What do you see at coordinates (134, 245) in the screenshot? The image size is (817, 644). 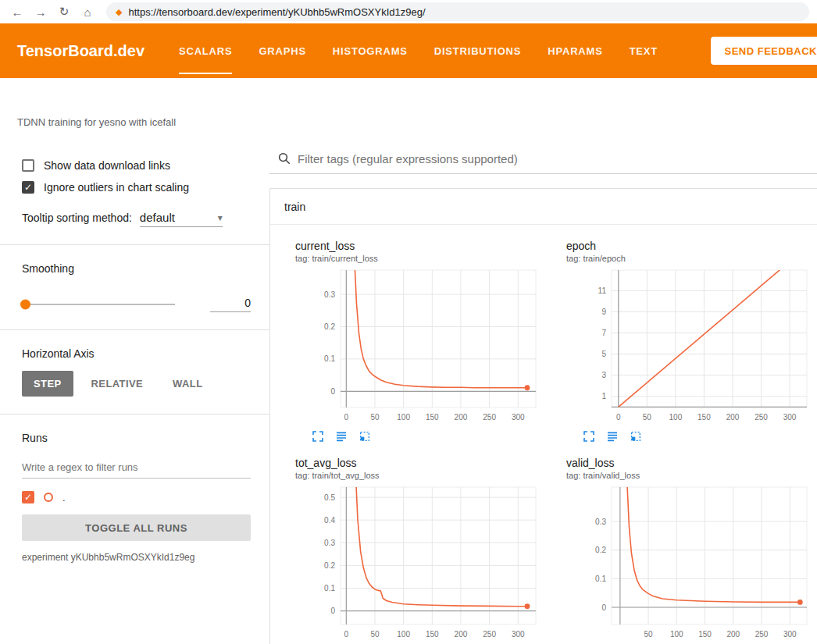 I see `divider` at bounding box center [134, 245].